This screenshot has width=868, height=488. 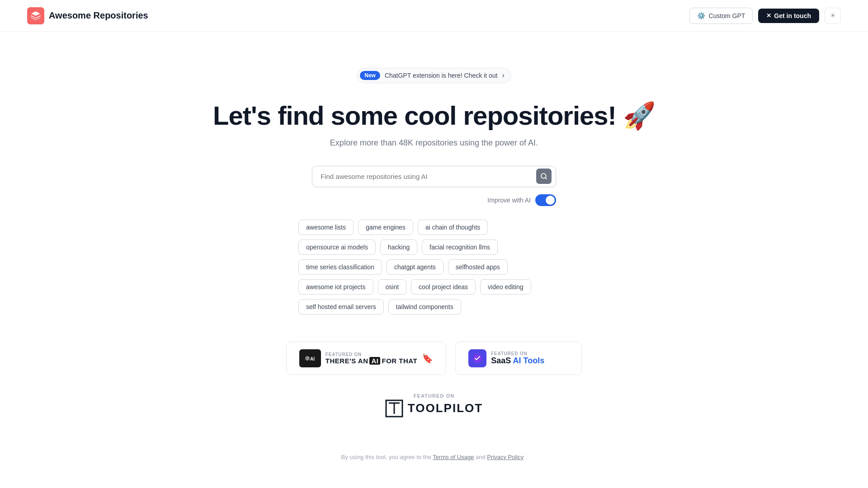 What do you see at coordinates (434, 408) in the screenshot?
I see `toolpilot-logo-inner: TOOLPILOT` at bounding box center [434, 408].